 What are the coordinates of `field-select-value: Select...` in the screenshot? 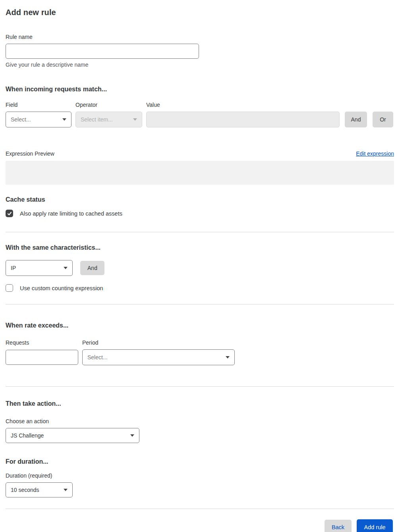 It's located at (21, 120).